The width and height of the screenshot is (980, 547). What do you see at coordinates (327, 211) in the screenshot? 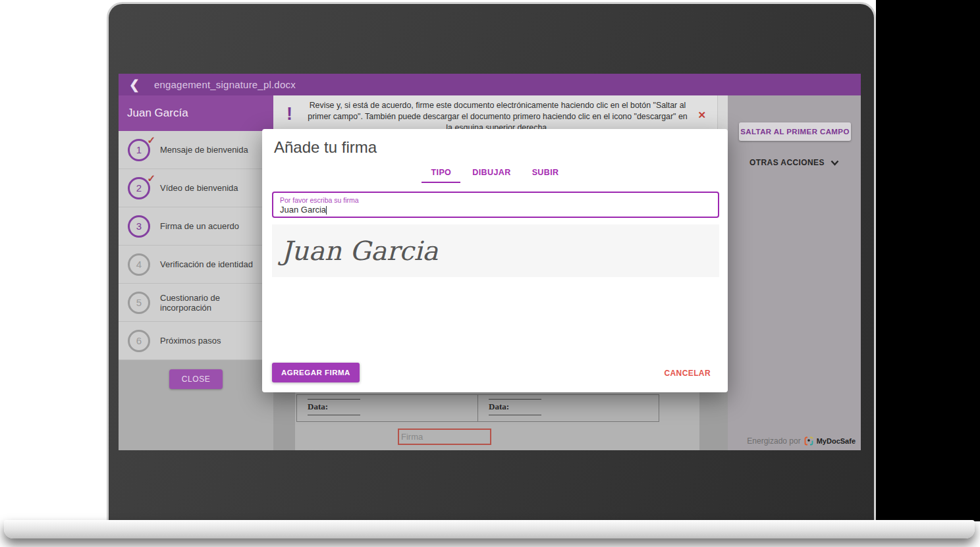
I see `text-caret` at bounding box center [327, 211].